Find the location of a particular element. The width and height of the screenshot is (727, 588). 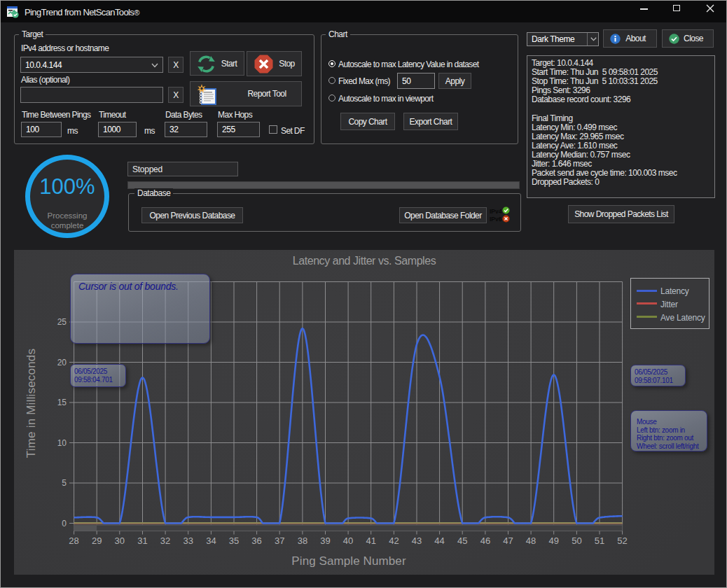

svg-text: 49 is located at coordinates (553, 540).